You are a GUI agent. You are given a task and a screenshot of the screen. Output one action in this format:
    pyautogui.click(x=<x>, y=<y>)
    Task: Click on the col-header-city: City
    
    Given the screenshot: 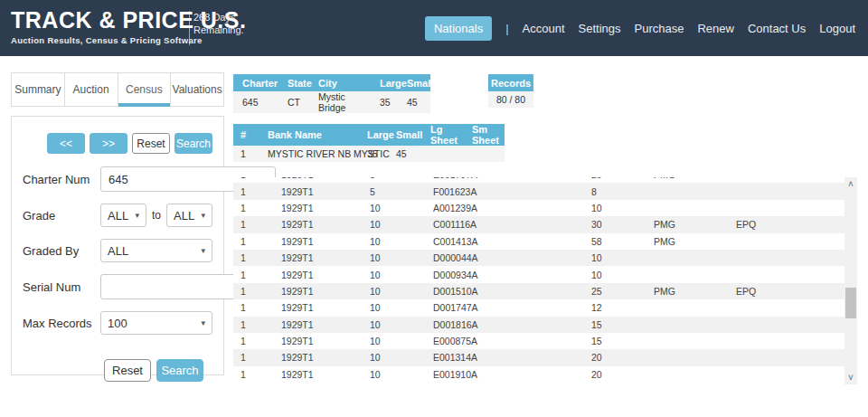 What is the action you would take?
    pyautogui.click(x=340, y=83)
    